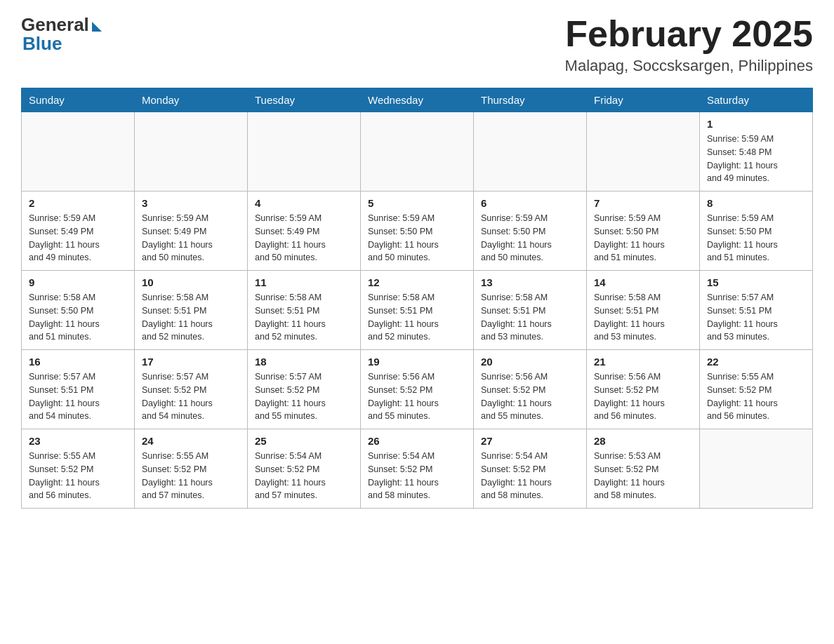 The height and width of the screenshot is (644, 834). What do you see at coordinates (417, 390) in the screenshot?
I see `calendar-week-row: 16Sunrise: 5:57 AM Sunset: 5:51 PM Dayli…` at bounding box center [417, 390].